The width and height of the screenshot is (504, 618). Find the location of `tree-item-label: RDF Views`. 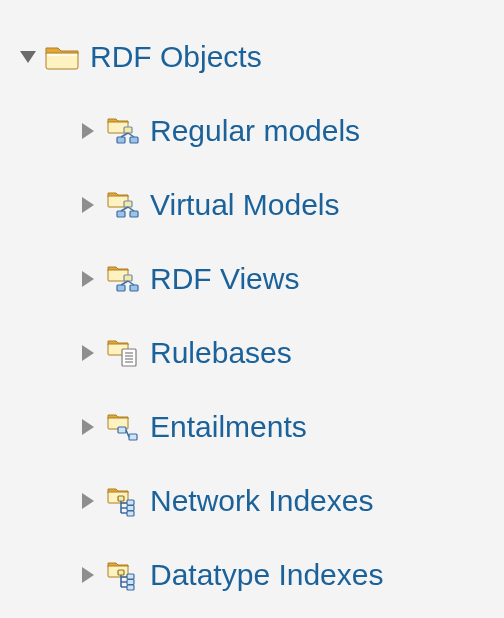

tree-item-label: RDF Views is located at coordinates (224, 279).